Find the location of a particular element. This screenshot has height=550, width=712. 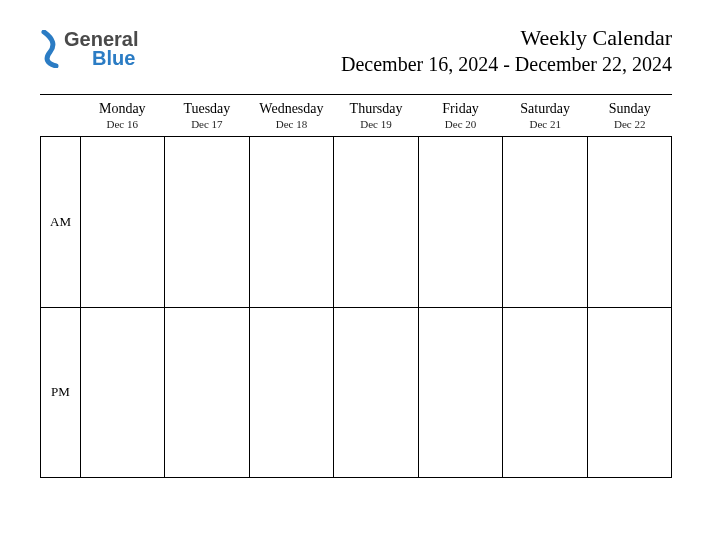

page-title: Weekly Calendar is located at coordinates (506, 38).